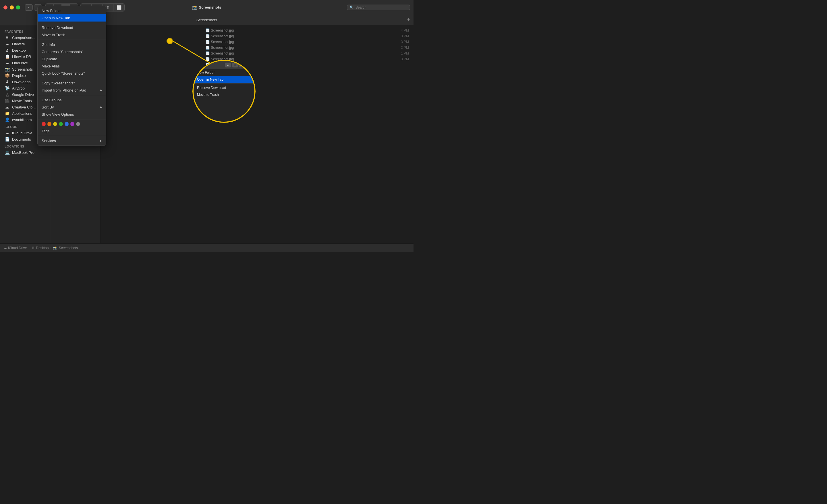  I want to click on breadcrumb-screenshots: 📸 Screenshots, so click(65, 248).